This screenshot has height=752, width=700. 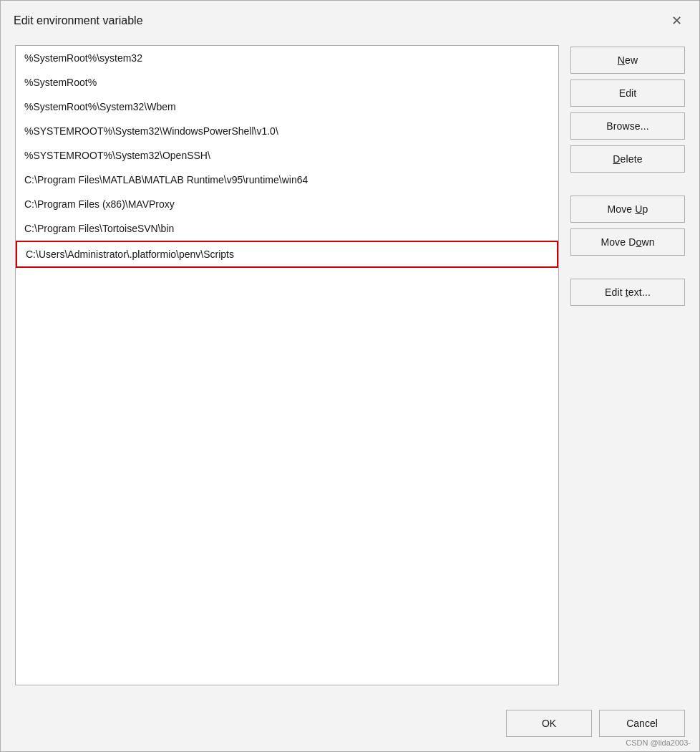 I want to click on list-item: %SYSTEMROOT%\System32\WindowsPowerShell\…, so click(x=287, y=131).